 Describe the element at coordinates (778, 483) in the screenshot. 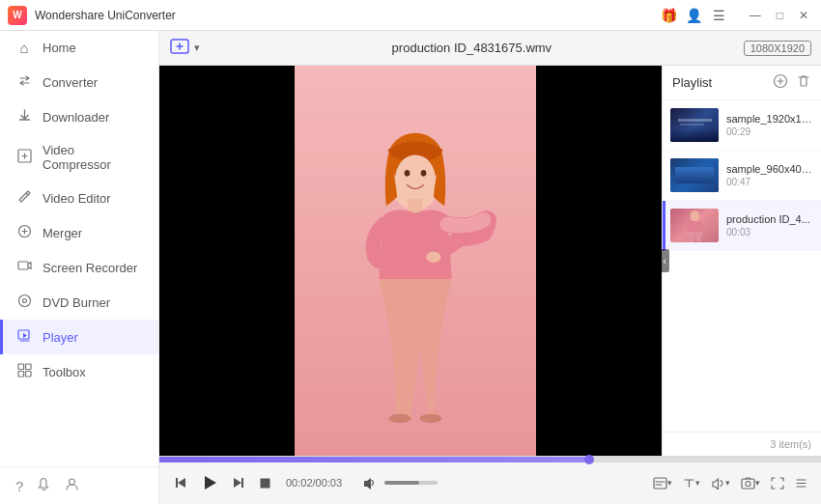

I see `fullscreen-button` at that location.